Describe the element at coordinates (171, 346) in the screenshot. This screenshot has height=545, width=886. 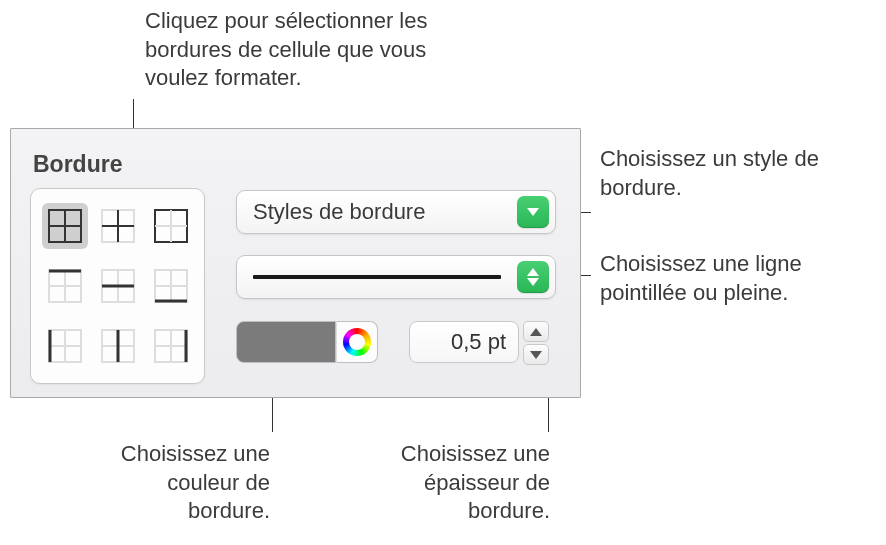
I see `border-right-button` at that location.